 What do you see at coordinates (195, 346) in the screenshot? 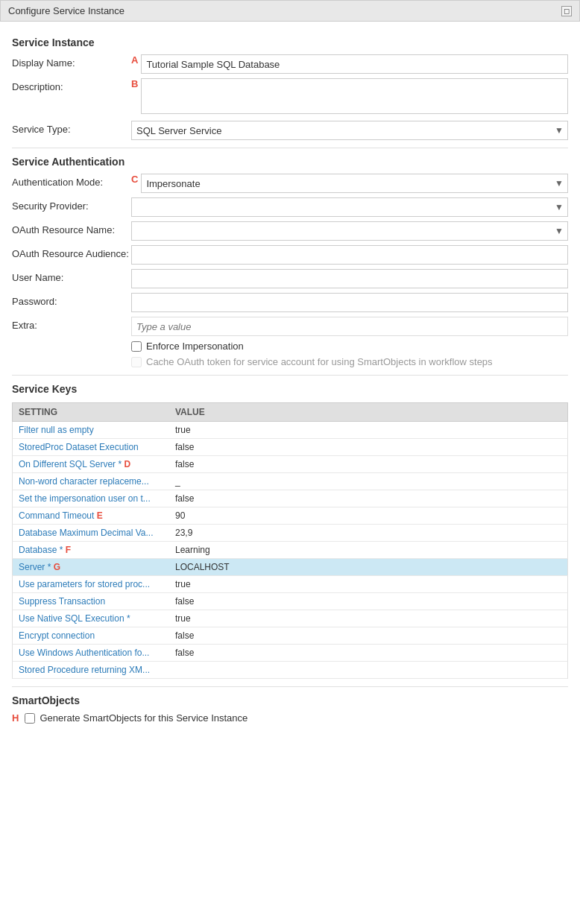
I see `enforce-impersonation-label: Enforce Impersonation` at bounding box center [195, 346].